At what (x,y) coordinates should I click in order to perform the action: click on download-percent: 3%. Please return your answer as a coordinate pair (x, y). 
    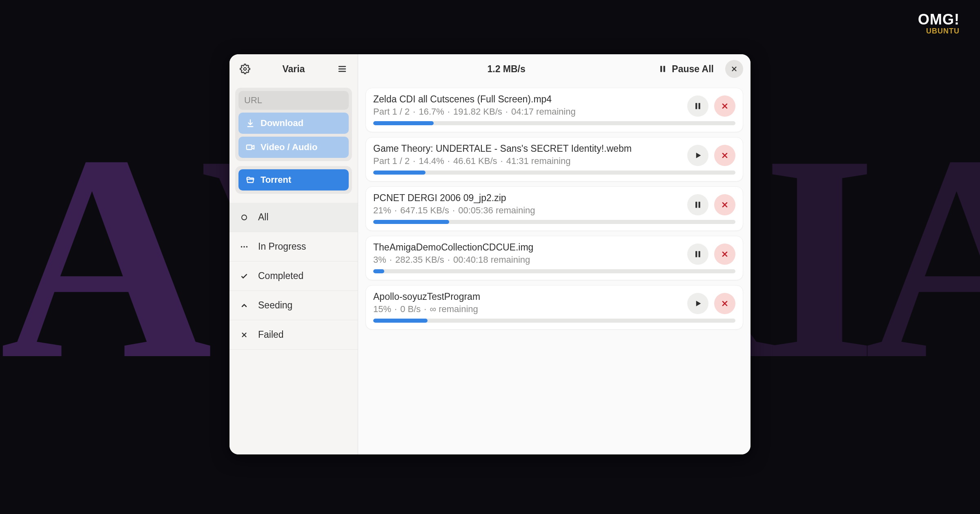
    Looking at the image, I should click on (380, 260).